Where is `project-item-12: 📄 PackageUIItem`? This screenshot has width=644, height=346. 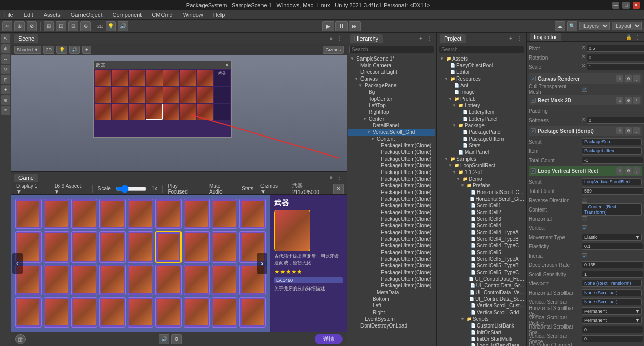 project-item-12: 📄 PackageUIItem is located at coordinates (481, 139).